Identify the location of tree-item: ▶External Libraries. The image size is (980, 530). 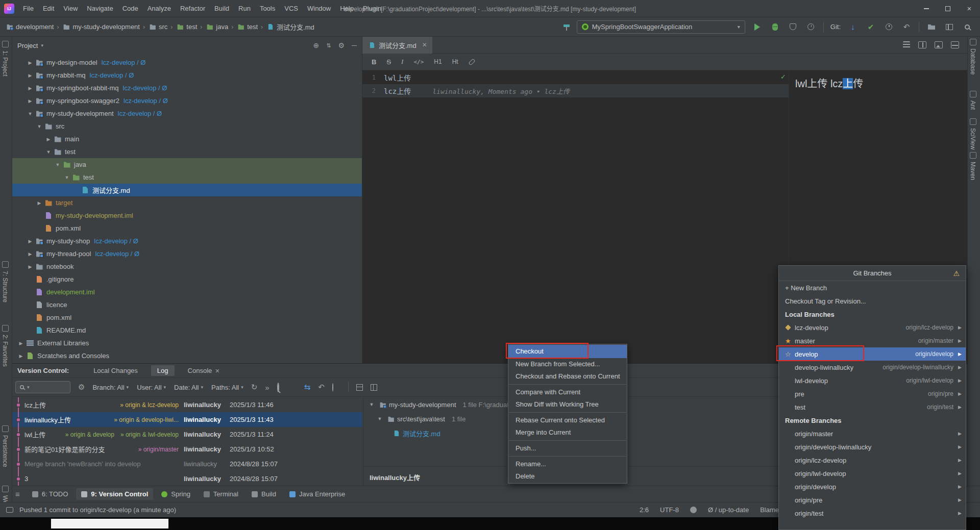
(187, 343).